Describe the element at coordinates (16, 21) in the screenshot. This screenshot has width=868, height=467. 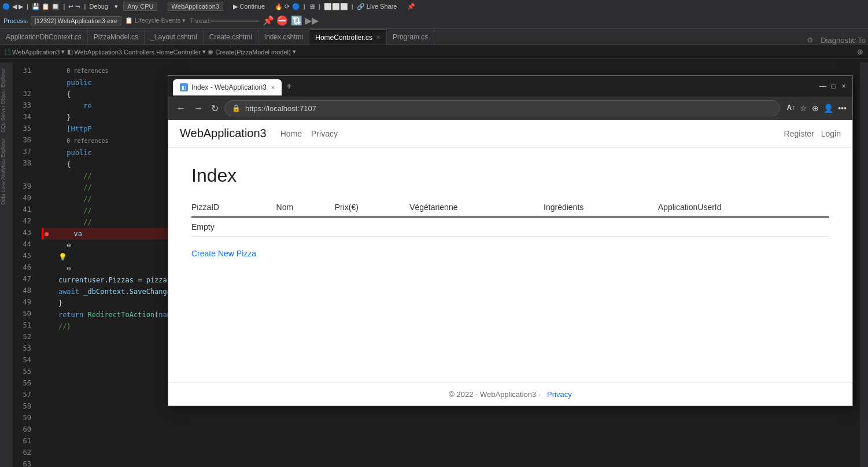
I see `process-label: Process:` at that location.